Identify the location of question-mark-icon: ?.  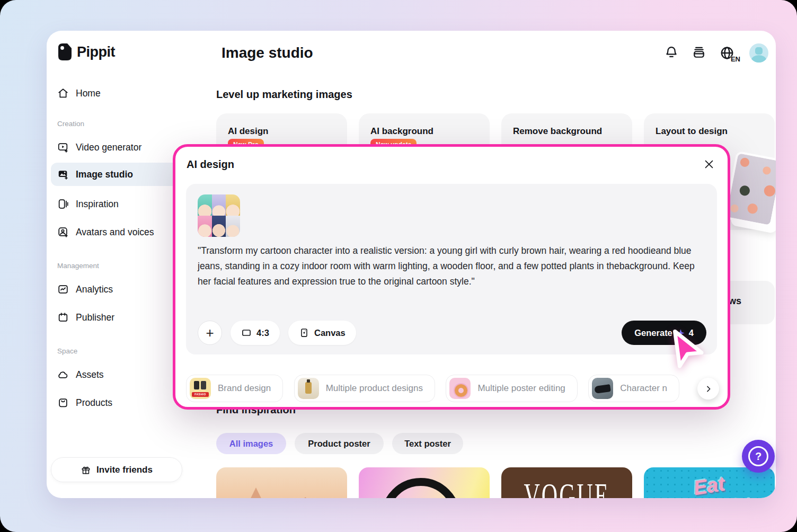
(758, 456).